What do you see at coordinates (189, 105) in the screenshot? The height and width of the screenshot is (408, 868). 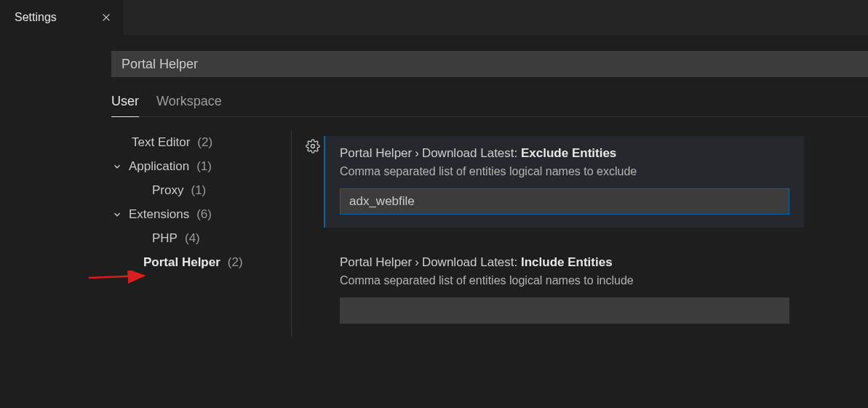 I see `scope-tab-workspace: Workspace` at bounding box center [189, 105].